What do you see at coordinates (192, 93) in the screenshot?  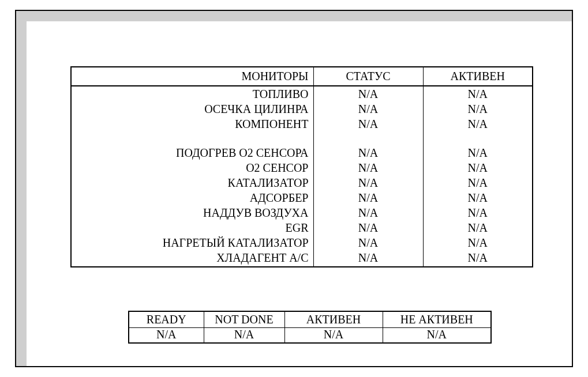 I see `monitor-name: ТОПЛИВО` at bounding box center [192, 93].